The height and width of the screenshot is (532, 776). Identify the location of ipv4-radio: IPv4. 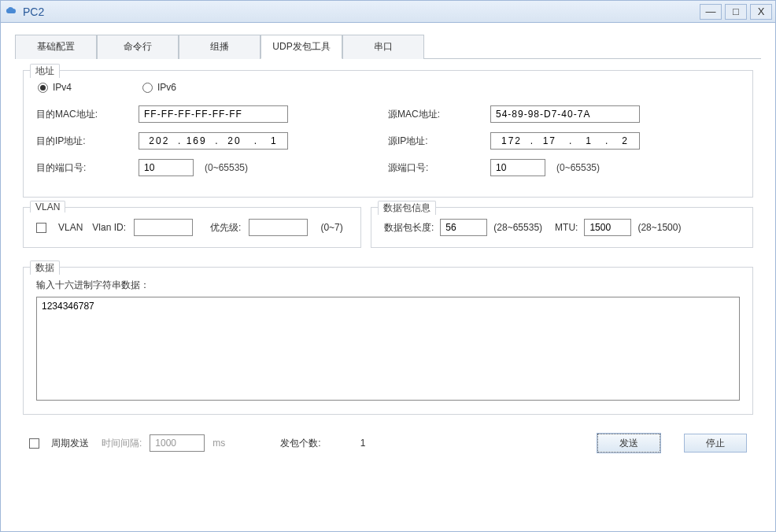
(55, 87).